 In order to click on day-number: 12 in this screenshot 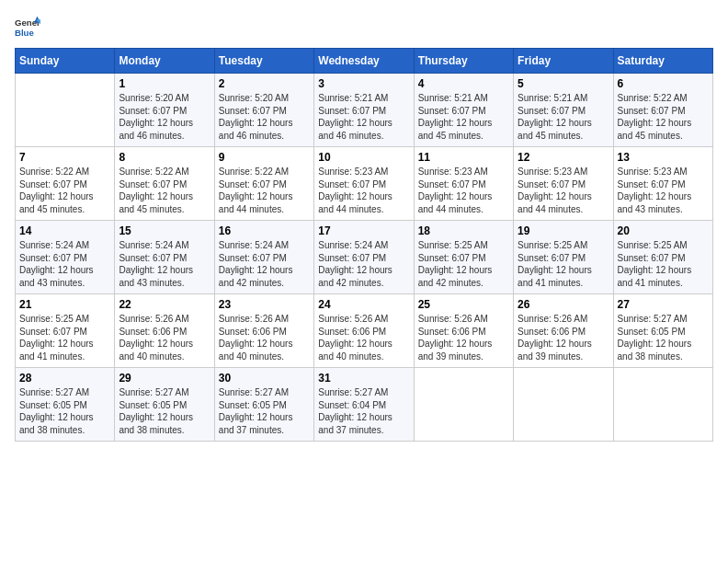, I will do `click(563, 157)`.